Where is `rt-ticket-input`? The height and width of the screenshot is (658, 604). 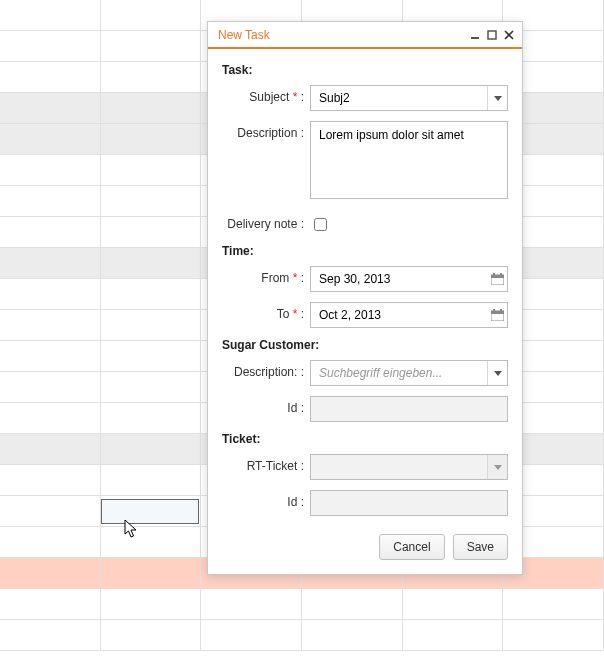 rt-ticket-input is located at coordinates (399, 467).